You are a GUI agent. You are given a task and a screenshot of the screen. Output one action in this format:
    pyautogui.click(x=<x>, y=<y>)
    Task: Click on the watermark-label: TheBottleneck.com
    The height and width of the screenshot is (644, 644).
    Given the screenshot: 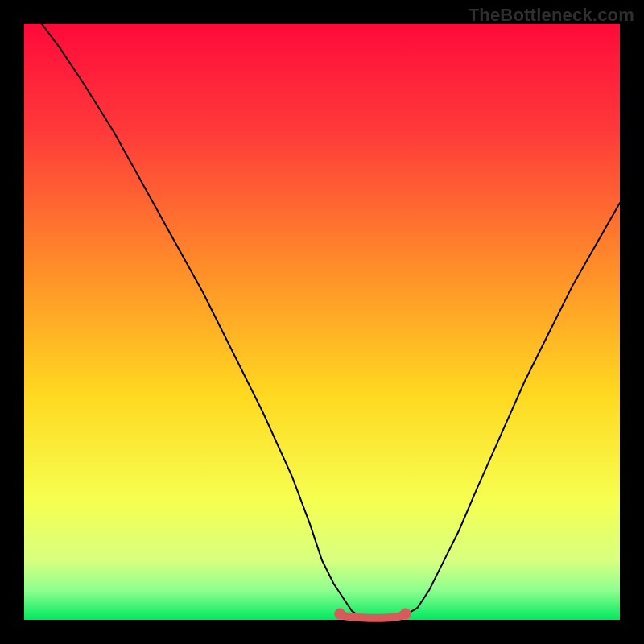 What is the action you would take?
    pyautogui.click(x=551, y=15)
    